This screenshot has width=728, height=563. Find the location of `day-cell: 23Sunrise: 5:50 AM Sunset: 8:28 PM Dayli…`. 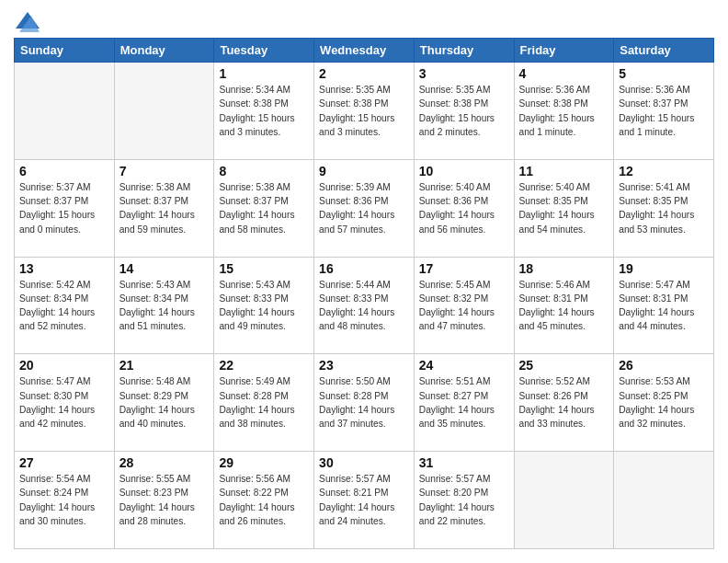

day-cell: 23Sunrise: 5:50 AM Sunset: 8:28 PM Dayli… is located at coordinates (364, 403).